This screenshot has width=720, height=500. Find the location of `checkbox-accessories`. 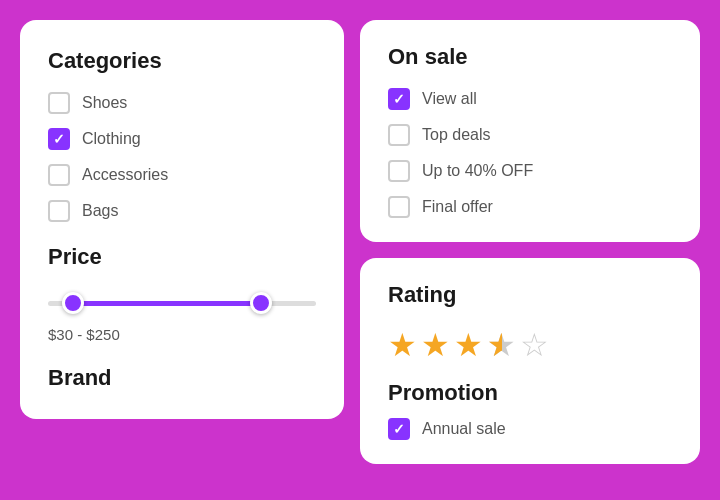

checkbox-accessories is located at coordinates (59, 175).